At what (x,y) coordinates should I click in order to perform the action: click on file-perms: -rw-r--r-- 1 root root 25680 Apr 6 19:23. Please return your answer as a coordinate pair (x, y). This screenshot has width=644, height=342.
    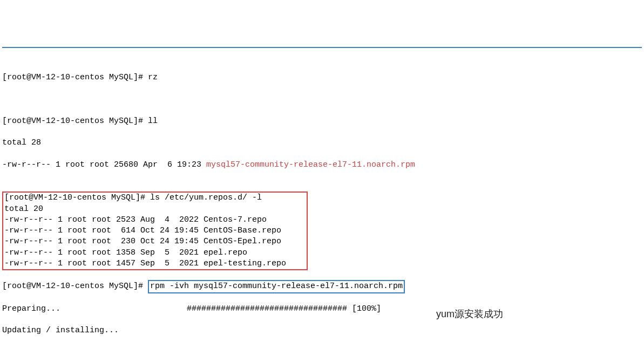
    Looking at the image, I should click on (104, 165).